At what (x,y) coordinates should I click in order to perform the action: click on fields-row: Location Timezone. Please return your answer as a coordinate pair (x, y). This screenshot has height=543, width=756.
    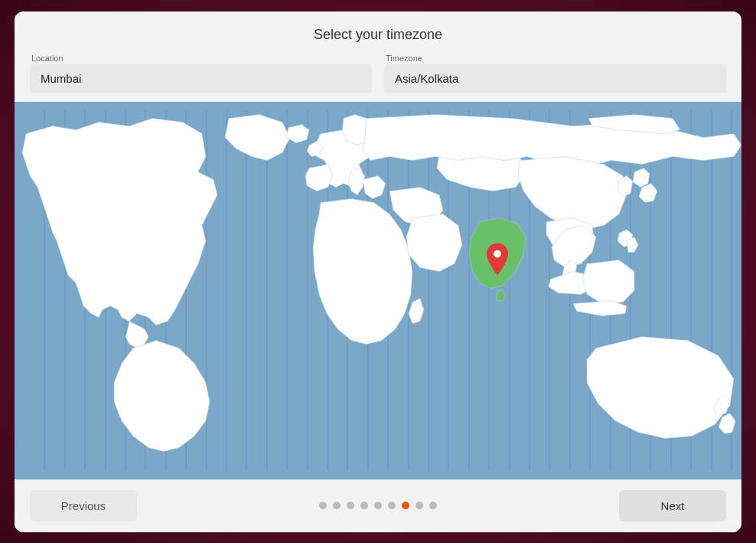
    Looking at the image, I should click on (378, 78).